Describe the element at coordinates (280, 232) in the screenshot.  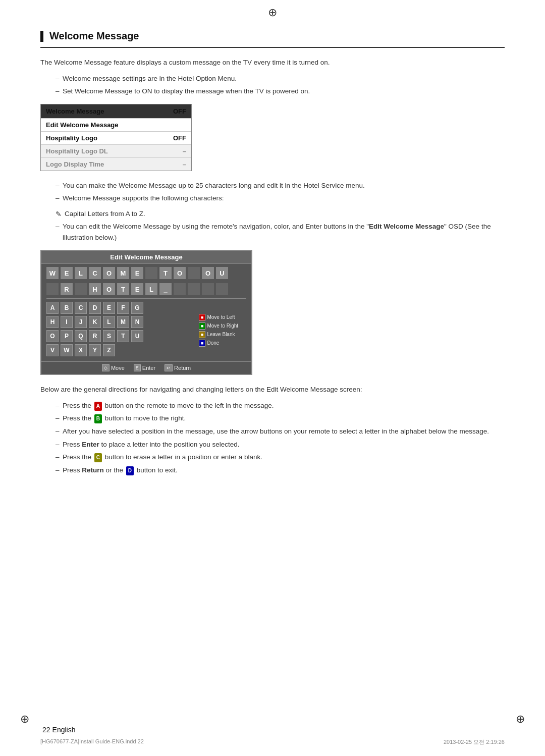
I see `edit-intro-list: You can edit the Welcome Message by usin…` at that location.